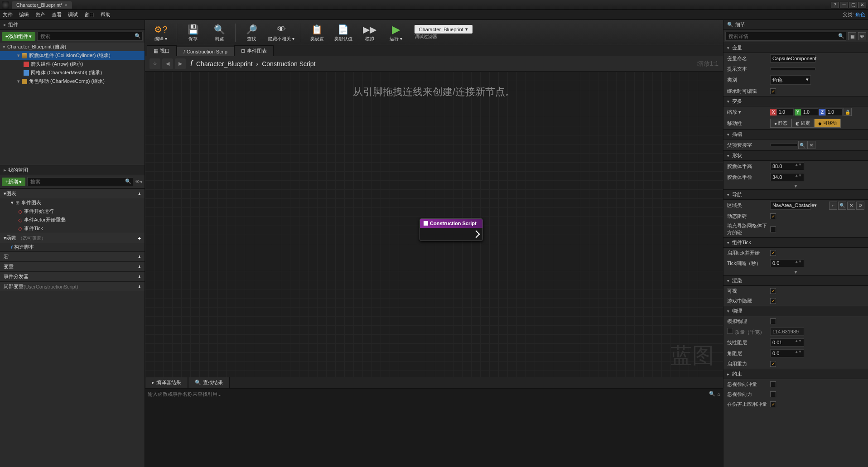 Image resolution: width=868 pixels, height=467 pixels. Describe the element at coordinates (796, 281) in the screenshot. I see `render-section: 渲染` at that location.